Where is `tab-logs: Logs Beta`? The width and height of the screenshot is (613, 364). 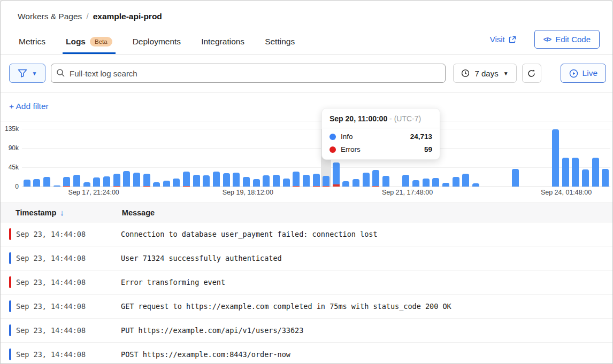
tab-logs: Logs Beta is located at coordinates (89, 43).